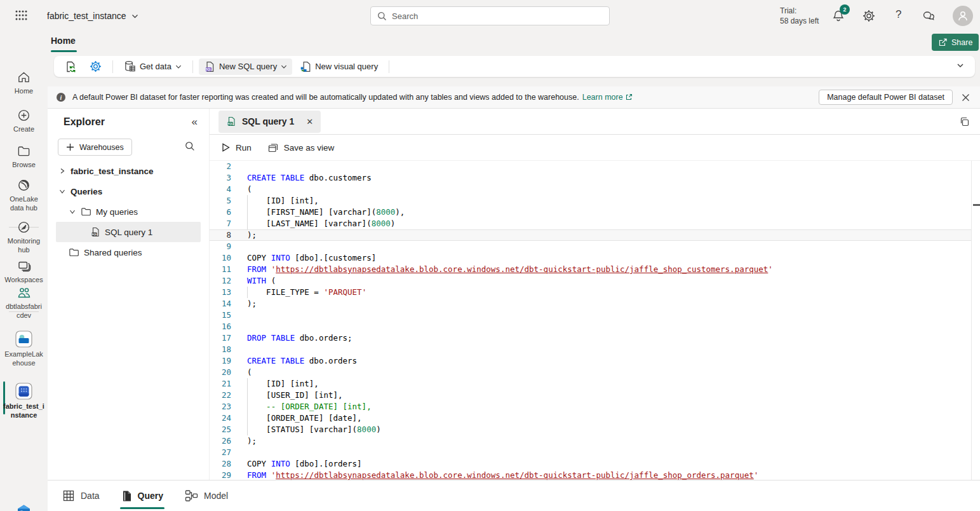  I want to click on nav-rail-label: Monitoring, so click(24, 241).